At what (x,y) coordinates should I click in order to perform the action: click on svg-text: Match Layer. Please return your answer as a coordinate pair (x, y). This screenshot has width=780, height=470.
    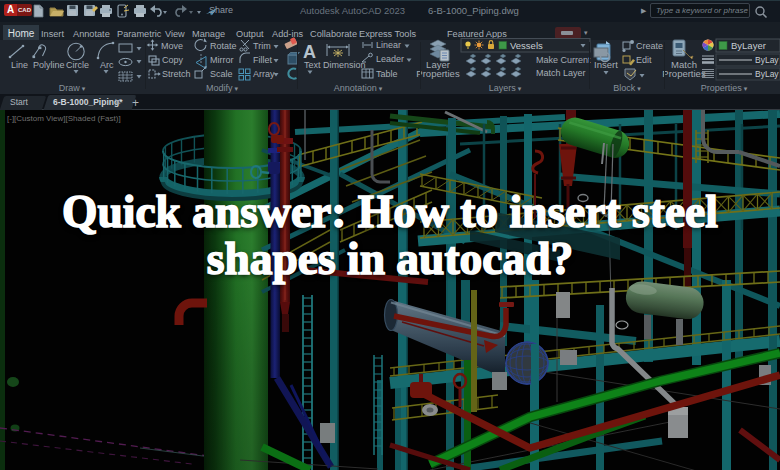
    Looking at the image, I should click on (561, 73).